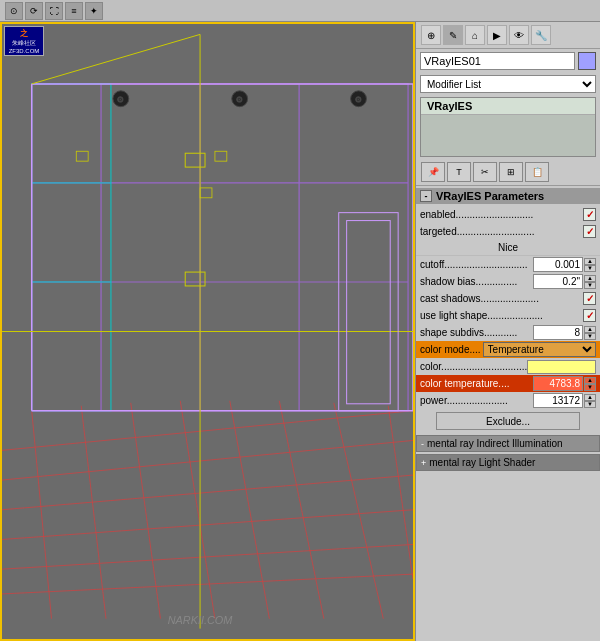 The height and width of the screenshot is (641, 600). Describe the element at coordinates (508, 316) in the screenshot. I see `param-row-use-light-shape: use light shape....................` at that location.